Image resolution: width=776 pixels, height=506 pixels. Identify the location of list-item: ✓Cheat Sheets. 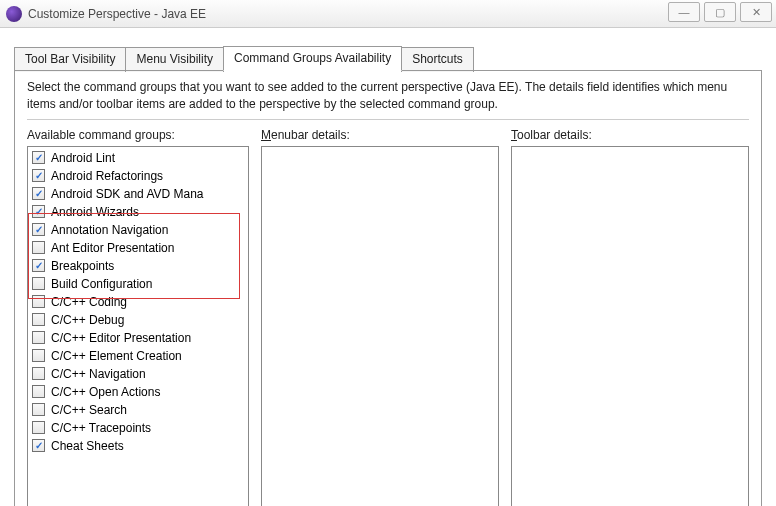
(138, 446).